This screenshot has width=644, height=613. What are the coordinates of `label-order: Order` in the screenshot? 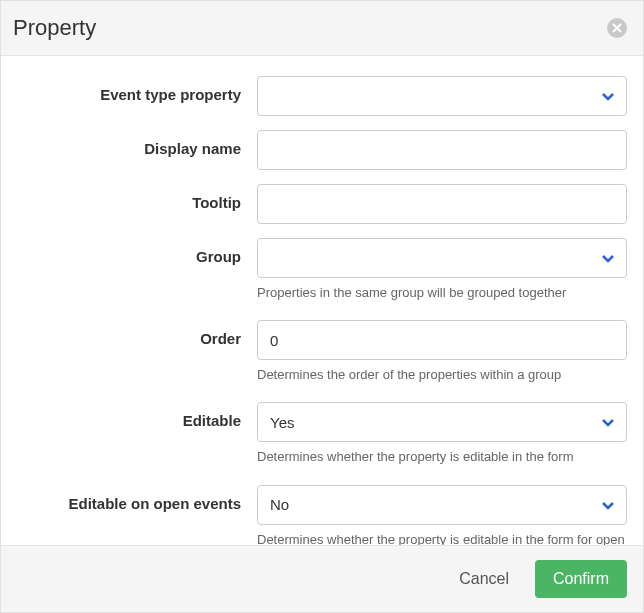 It's located at (137, 334).